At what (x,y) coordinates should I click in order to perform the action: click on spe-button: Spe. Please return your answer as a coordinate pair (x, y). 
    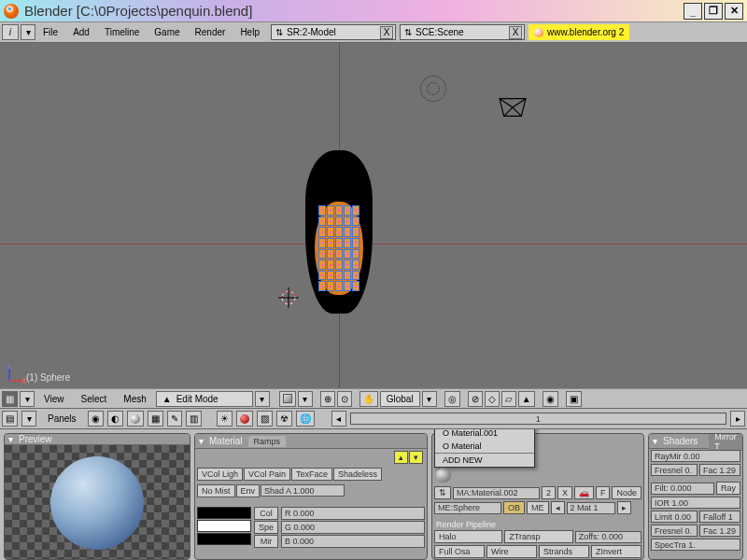
    Looking at the image, I should click on (266, 527).